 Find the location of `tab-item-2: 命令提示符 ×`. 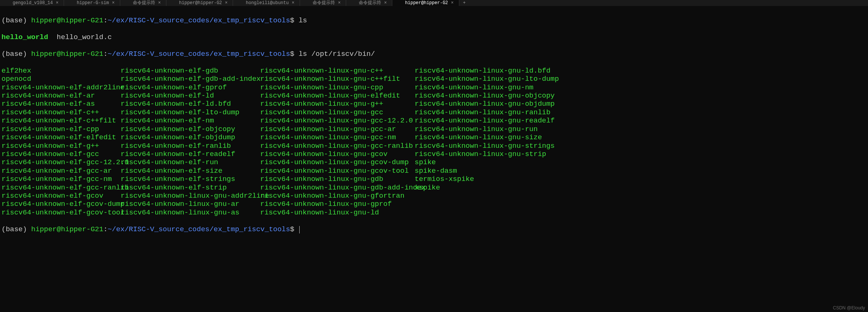

tab-item-2: 命令提示符 × is located at coordinates (143, 3).